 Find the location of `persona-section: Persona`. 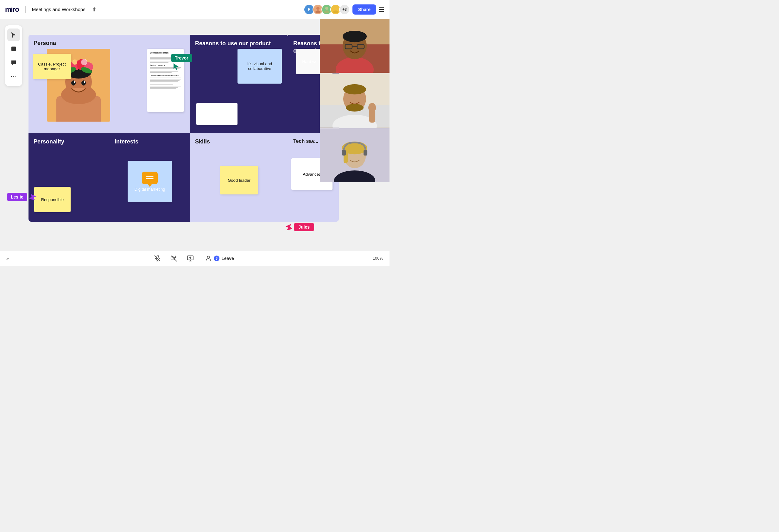

persona-section: Persona is located at coordinates (109, 84).